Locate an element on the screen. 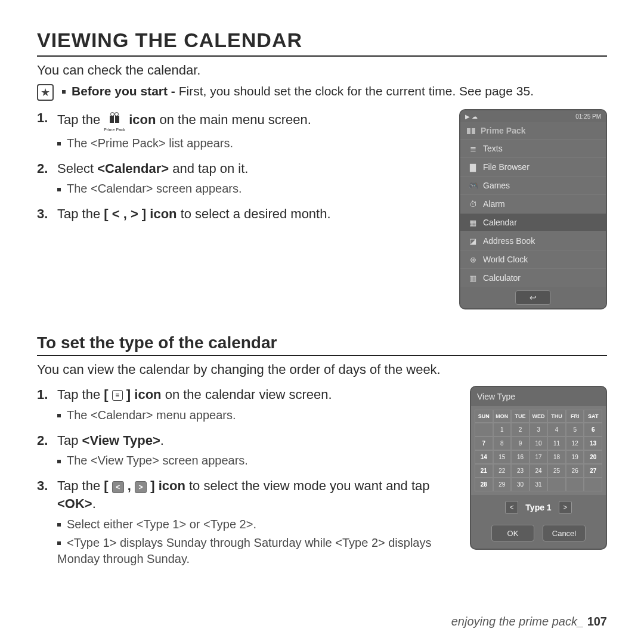  step2-1: Tap the [ ≡ ] icon on the calendar view … is located at coordinates (246, 404).